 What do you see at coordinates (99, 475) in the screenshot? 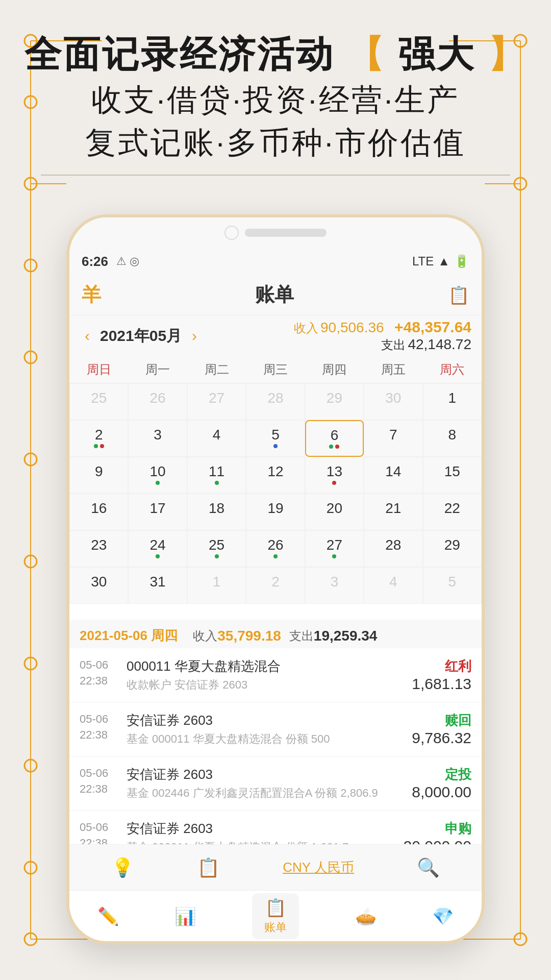
I see `cal-day-9: 9` at bounding box center [99, 475].